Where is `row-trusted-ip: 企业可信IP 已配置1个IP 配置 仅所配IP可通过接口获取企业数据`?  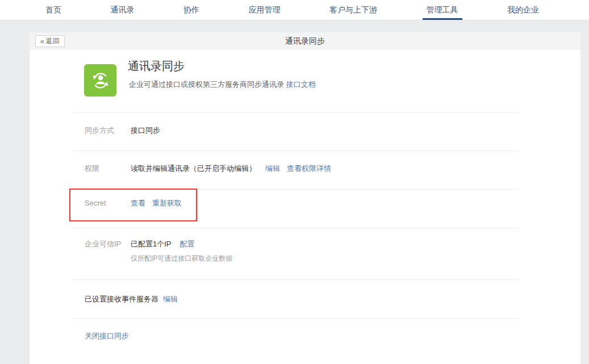 row-trusted-ip: 企业可信IP 已配置1个IP 配置 仅所配IP可通过接口获取企业数据 is located at coordinates (158, 251).